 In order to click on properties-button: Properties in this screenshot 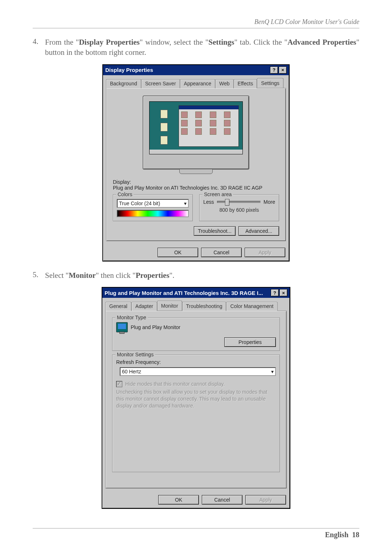, I will do `click(250, 342)`.